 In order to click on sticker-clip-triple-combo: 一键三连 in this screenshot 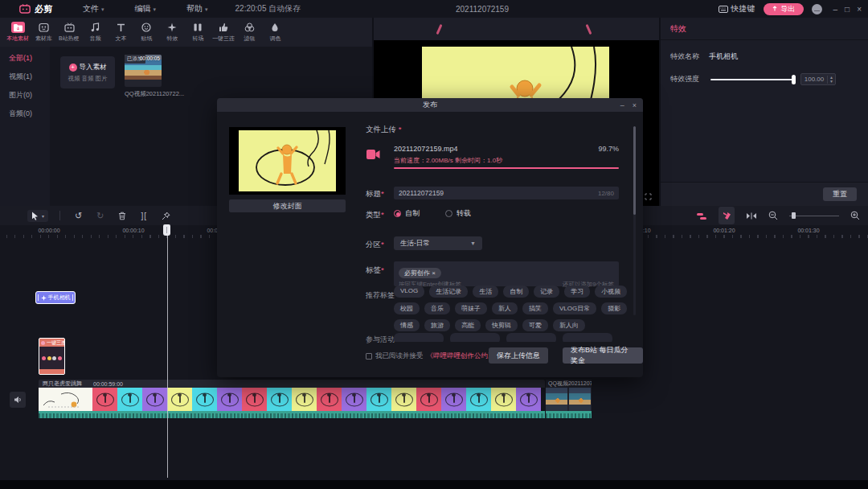, I will do `click(51, 356)`.